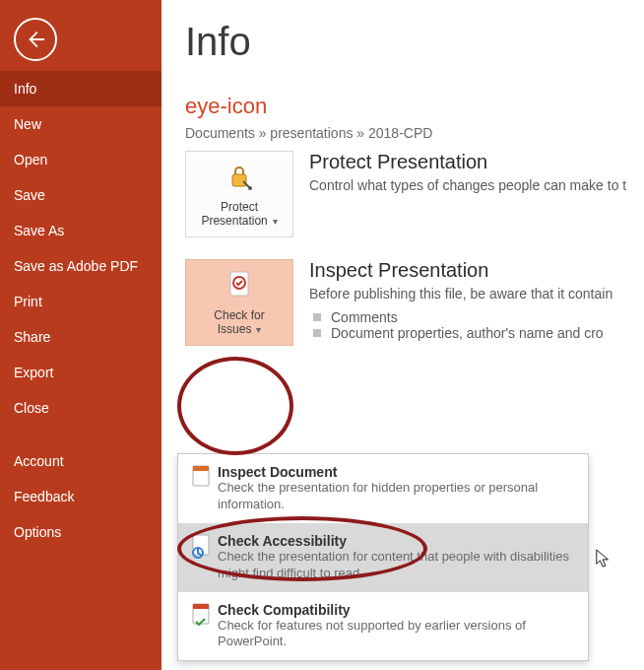 The width and height of the screenshot is (644, 670). What do you see at coordinates (415, 41) in the screenshot?
I see `page-title: Info` at bounding box center [415, 41].